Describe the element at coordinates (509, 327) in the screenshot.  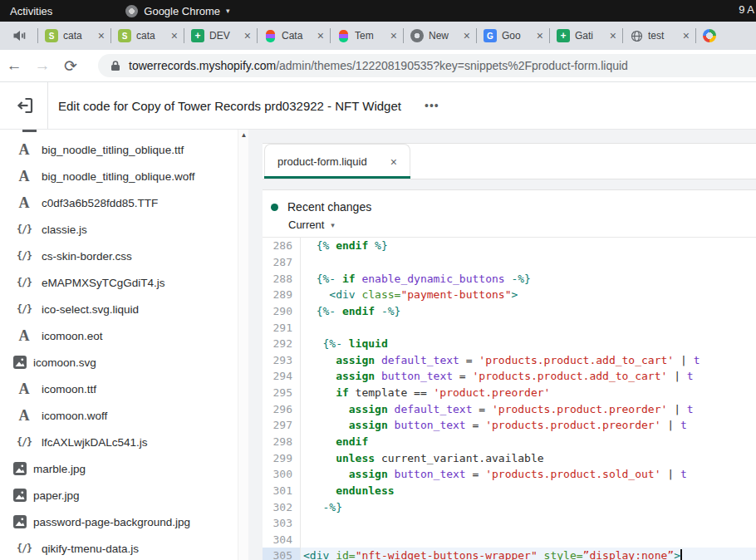
I see `code-line: 291` at that location.